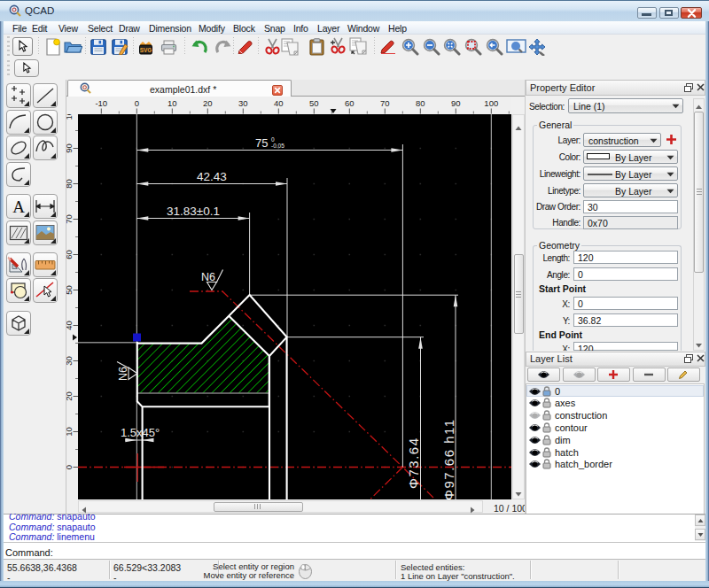 The width and height of the screenshot is (709, 588). What do you see at coordinates (278, 145) in the screenshot?
I see `svg-text: -0.05` at bounding box center [278, 145].